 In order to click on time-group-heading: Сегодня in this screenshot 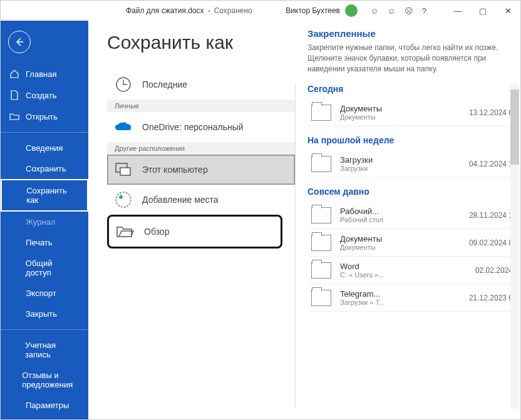, I will do `click(412, 89)`.